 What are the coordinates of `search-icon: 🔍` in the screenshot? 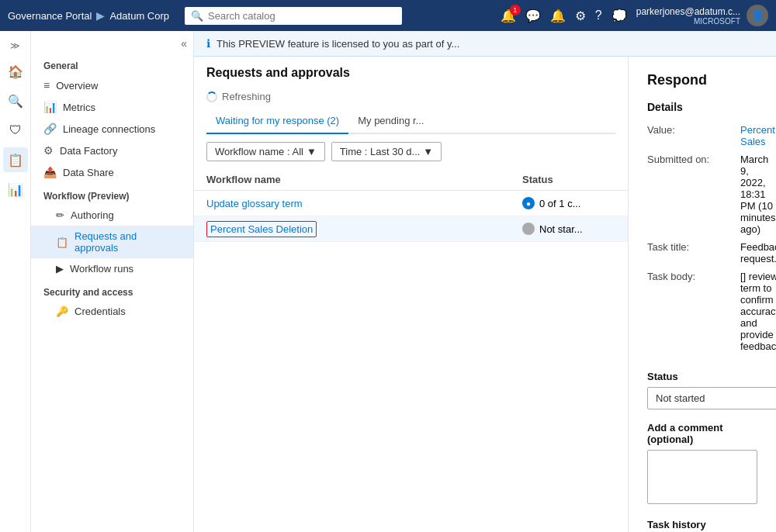 It's located at (197, 16).